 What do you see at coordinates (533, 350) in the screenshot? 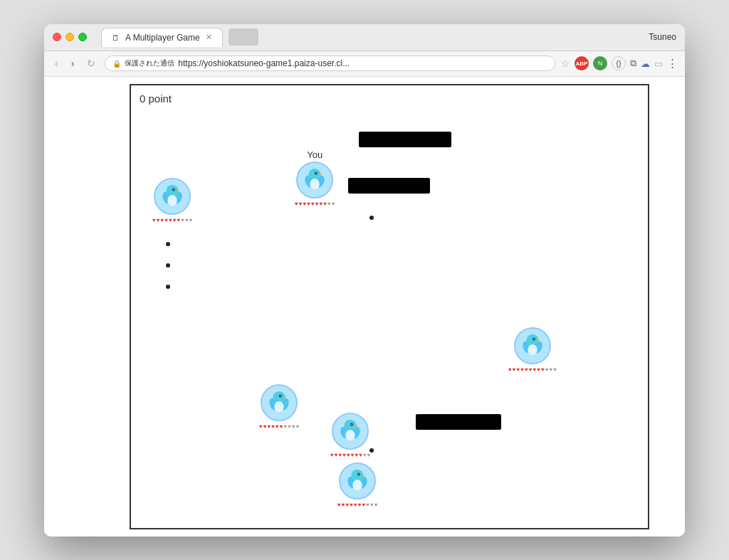
I see `player-p3: ♥♥♥♥♥♥♥♥♥♥♥♥` at bounding box center [533, 350].